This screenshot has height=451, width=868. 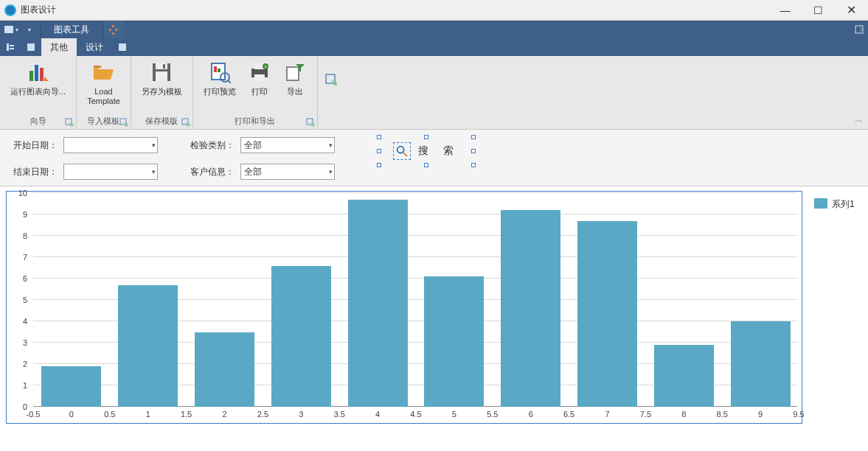 I want to click on legend-label: 系列1, so click(x=844, y=205).